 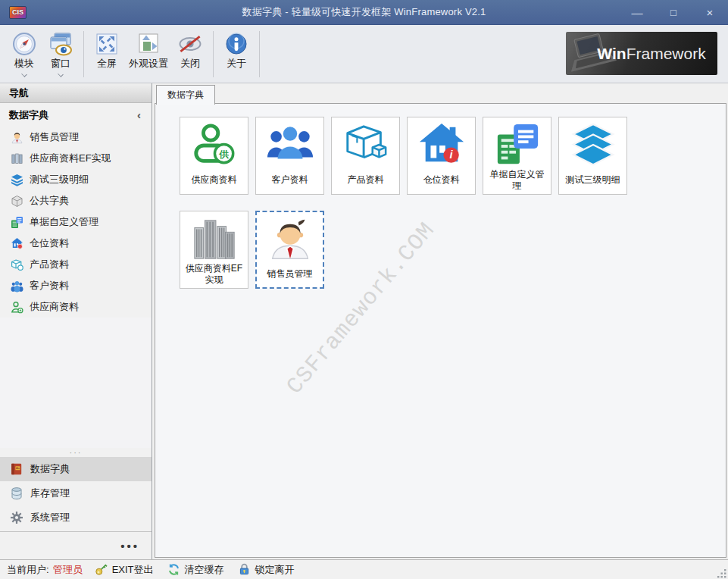 I want to click on sidebar-item-box: 产品资料, so click(x=76, y=264).